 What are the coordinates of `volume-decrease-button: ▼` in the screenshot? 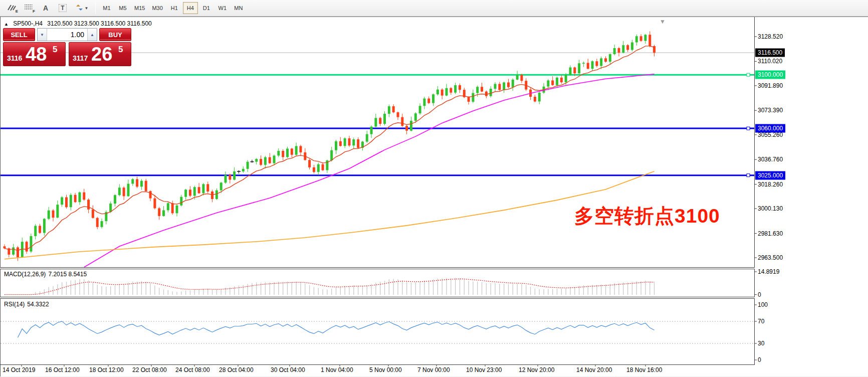 It's located at (42, 35).